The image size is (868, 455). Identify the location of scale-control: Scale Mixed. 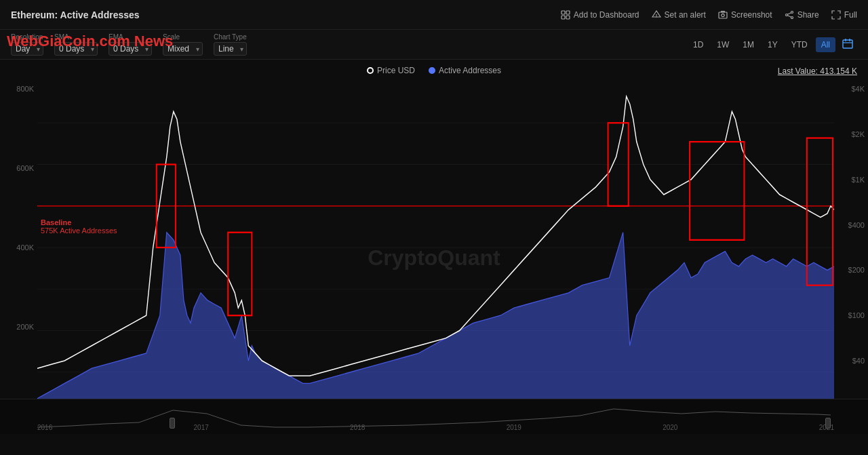
(183, 45).